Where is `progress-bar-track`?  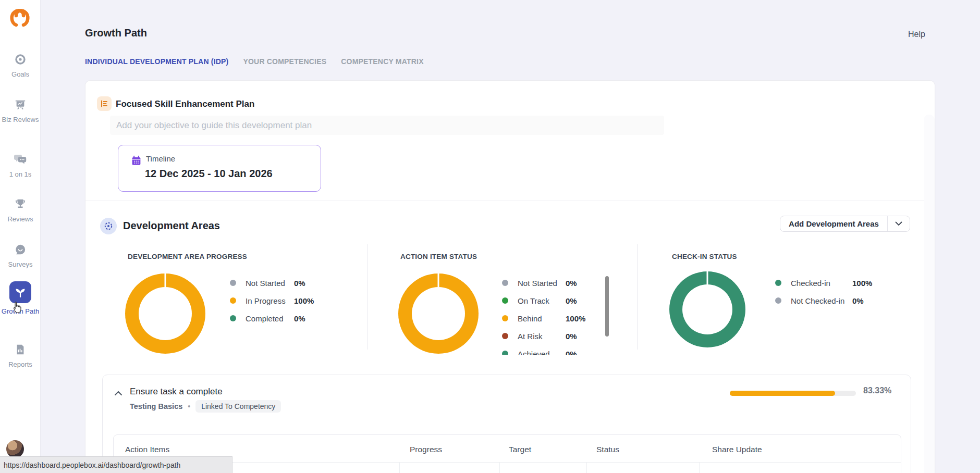
progress-bar-track is located at coordinates (793, 393).